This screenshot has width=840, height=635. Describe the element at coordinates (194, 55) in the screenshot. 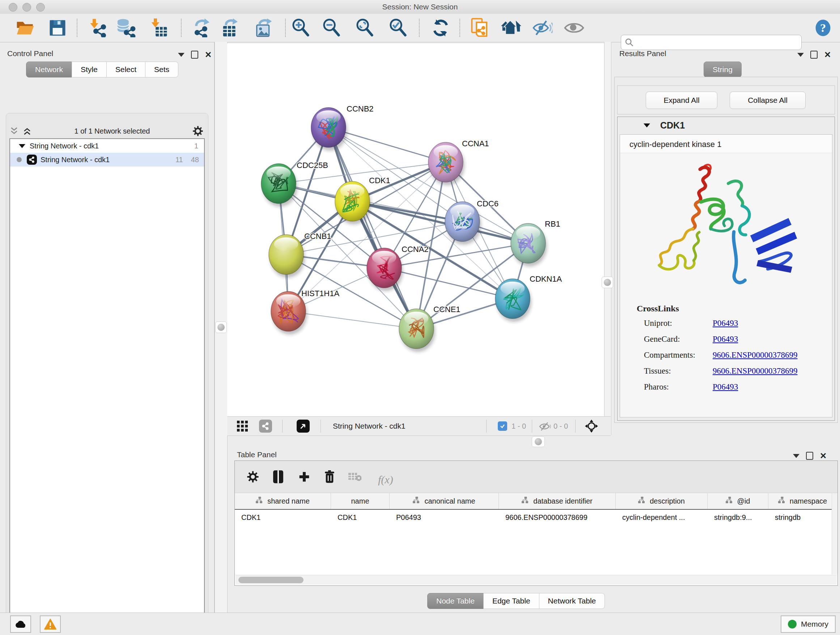

I see `control-panel-float-icon` at that location.